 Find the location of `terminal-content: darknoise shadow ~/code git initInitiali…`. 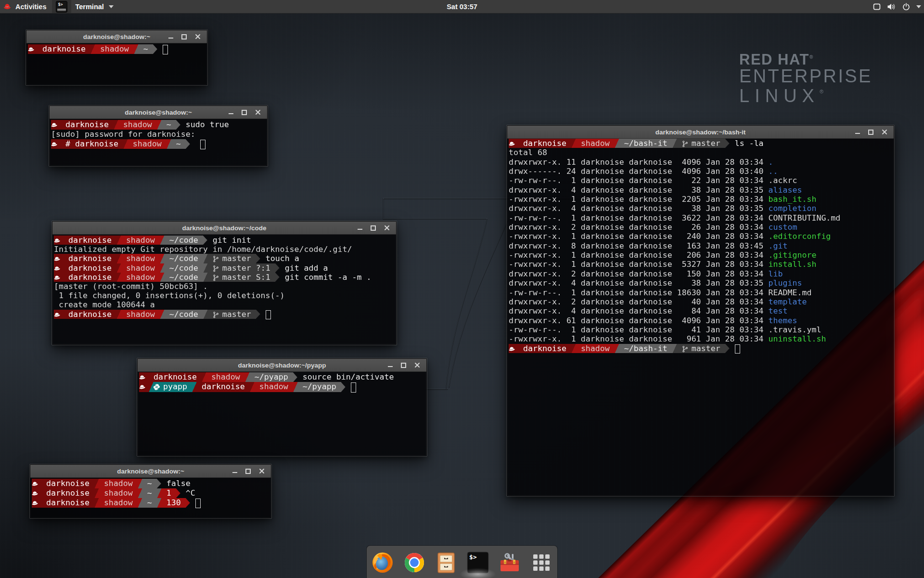

terminal-content: darknoise shadow ~/code git initInitiali… is located at coordinates (224, 289).